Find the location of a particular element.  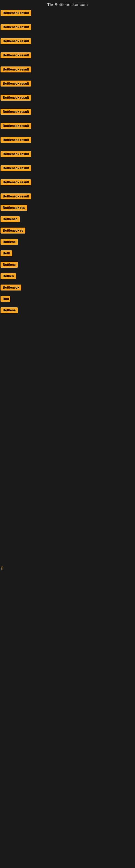

list-item: Bottlen is located at coordinates (68, 277).